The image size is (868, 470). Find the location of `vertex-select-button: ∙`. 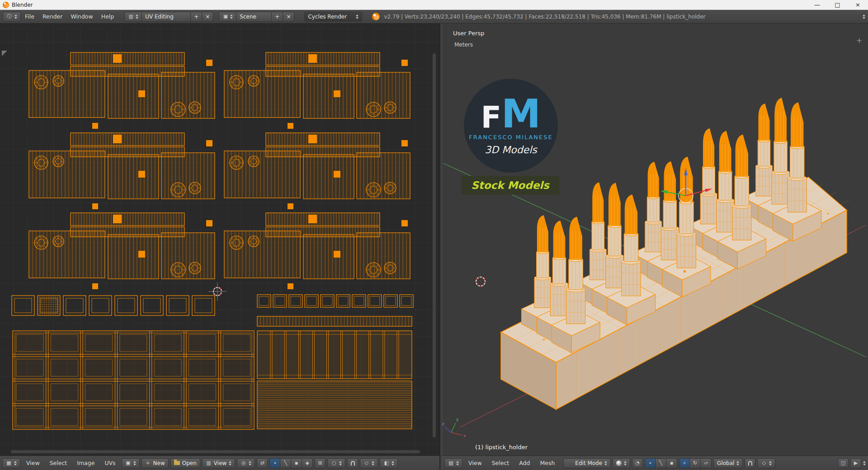

vertex-select-button: ∙ is located at coordinates (275, 463).